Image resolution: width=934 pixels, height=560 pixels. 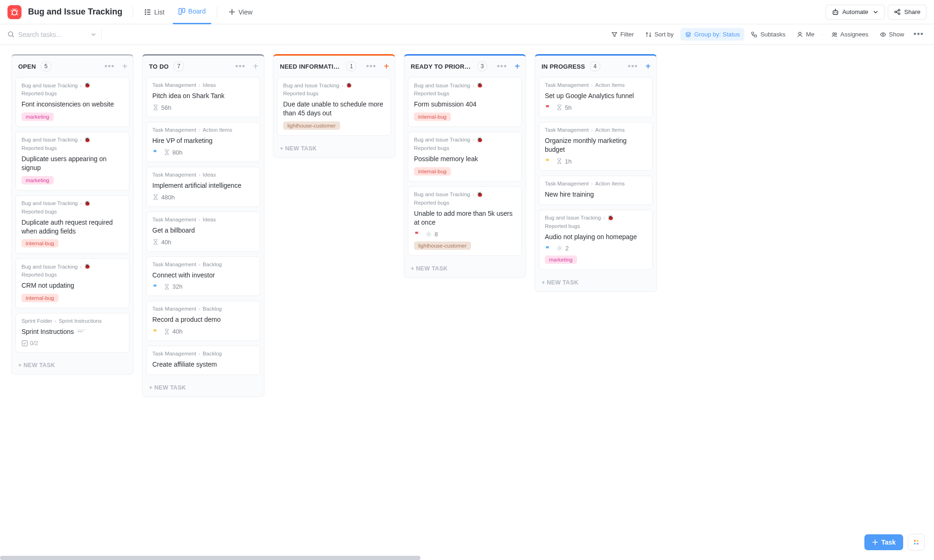 I want to click on toolbar-more-button: •••, so click(x=919, y=35).